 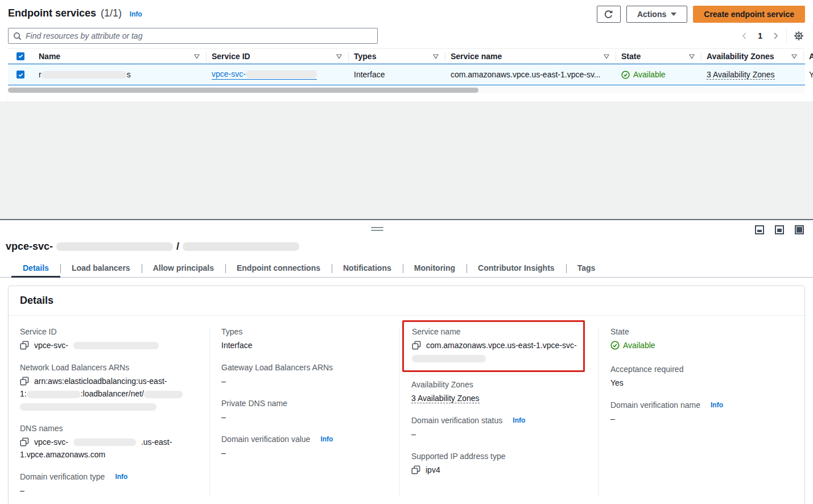 What do you see at coordinates (500, 464) in the screenshot?
I see `field-supported-ip: Supported IP address type ipv4` at bounding box center [500, 464].